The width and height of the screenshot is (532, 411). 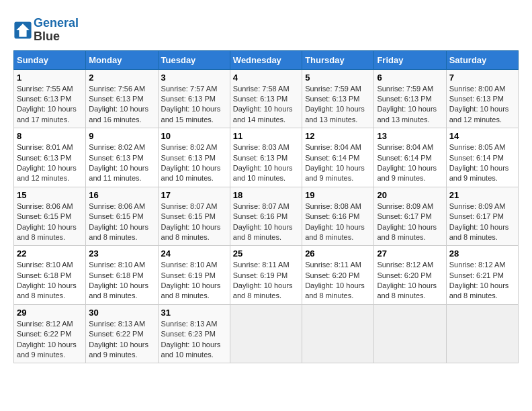 I want to click on calendar-cell: 5 Sunrise: 7:59 AMSunset: 6:13 PMDayligh…, so click(x=339, y=99).